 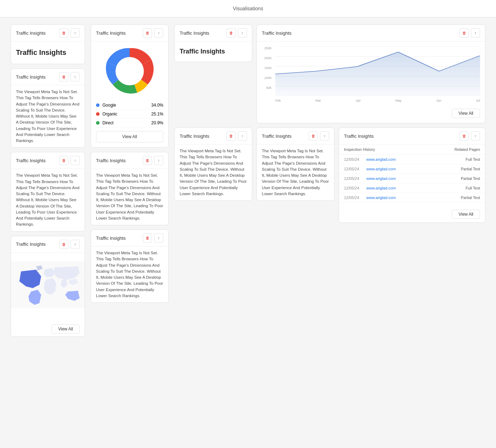 What do you see at coordinates (75, 33) in the screenshot?
I see `big-title-share-btn: ↑` at bounding box center [75, 33].